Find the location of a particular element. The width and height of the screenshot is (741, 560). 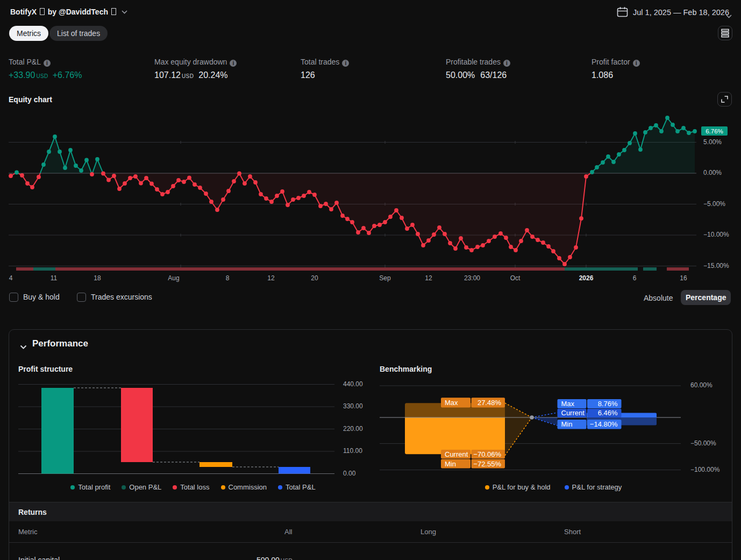

svg-text: 20 is located at coordinates (315, 278).